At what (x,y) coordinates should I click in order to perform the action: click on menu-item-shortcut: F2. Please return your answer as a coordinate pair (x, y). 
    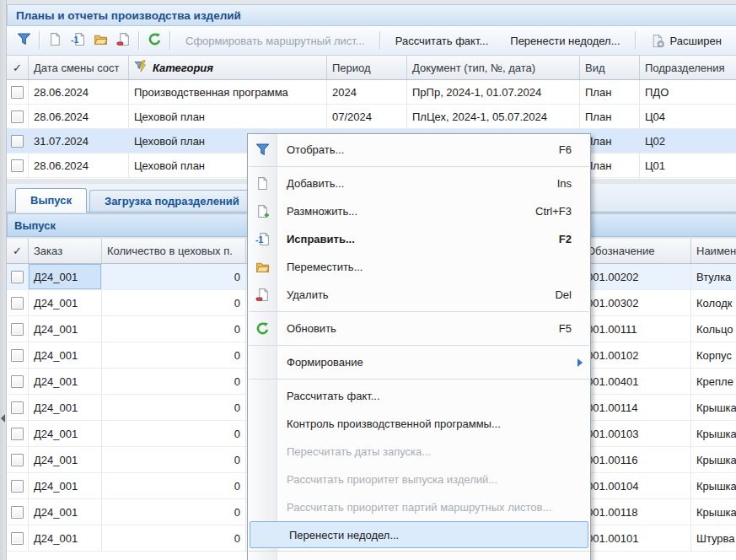
    Looking at the image, I should click on (575, 240).